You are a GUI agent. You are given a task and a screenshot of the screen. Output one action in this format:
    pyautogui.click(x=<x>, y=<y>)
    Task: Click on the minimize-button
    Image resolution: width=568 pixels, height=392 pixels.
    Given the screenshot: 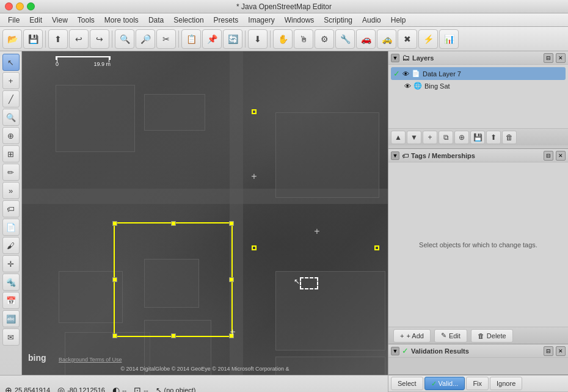 What is the action you would take?
    pyautogui.click(x=20, y=6)
    